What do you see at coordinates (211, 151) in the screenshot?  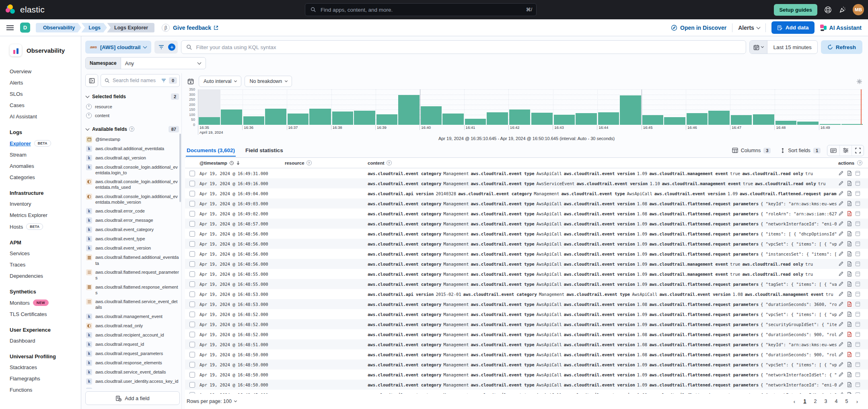 I see `tab-documents: Documents (3,602)` at bounding box center [211, 151].